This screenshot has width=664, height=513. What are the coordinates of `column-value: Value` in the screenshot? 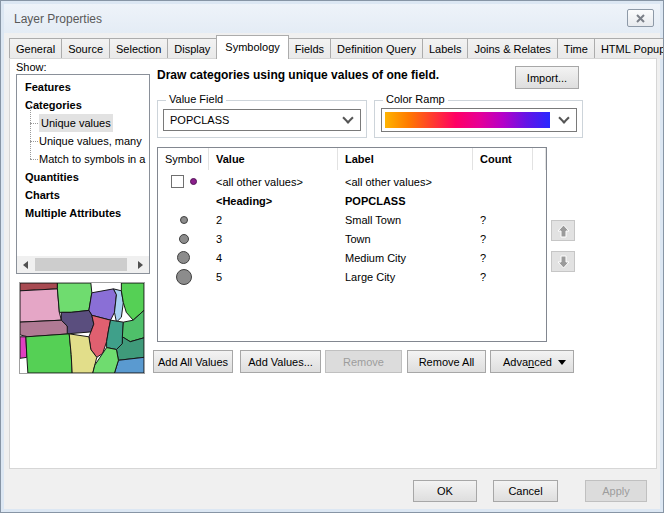 It's located at (274, 159).